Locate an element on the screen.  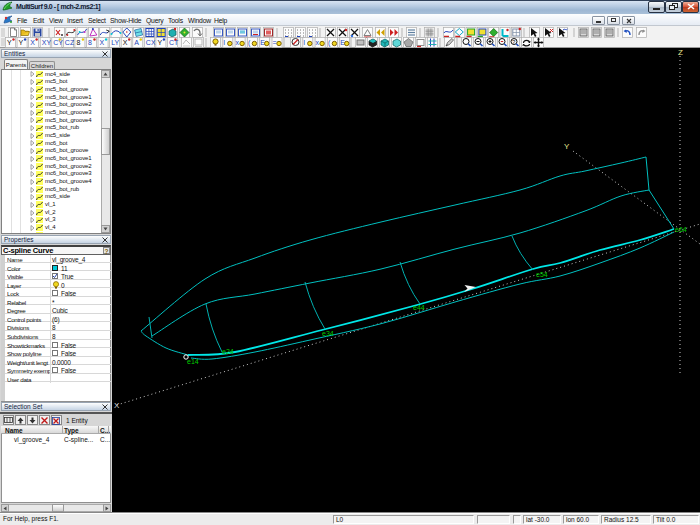
svg-text: LY is located at coordinates (115, 42).